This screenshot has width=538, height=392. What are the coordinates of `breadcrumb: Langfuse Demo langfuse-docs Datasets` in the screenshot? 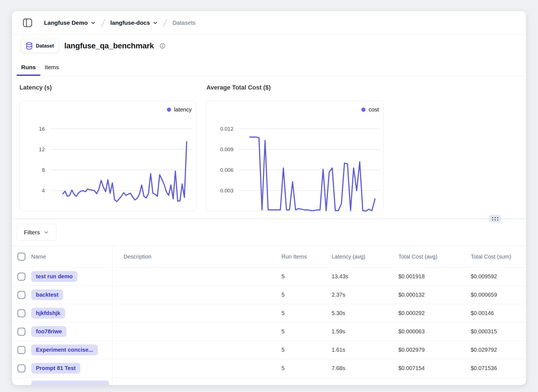 It's located at (120, 23).